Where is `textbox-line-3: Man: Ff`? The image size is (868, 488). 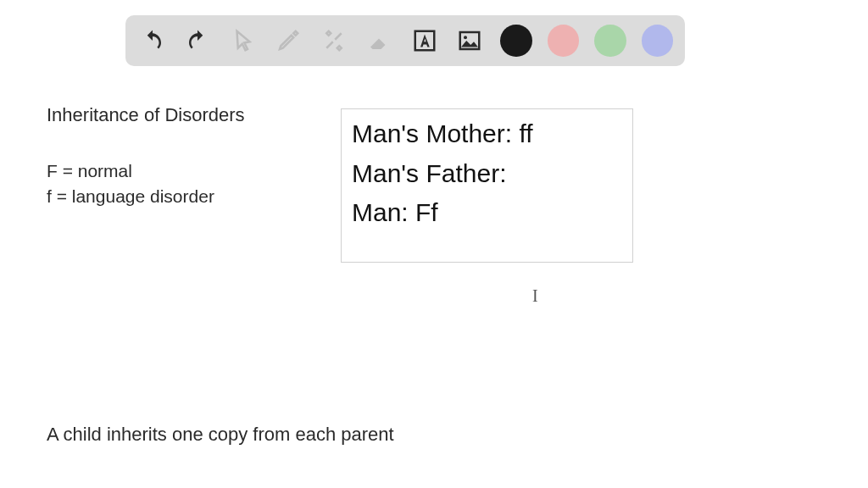
textbox-line-3: Man: Ff is located at coordinates (487, 214).